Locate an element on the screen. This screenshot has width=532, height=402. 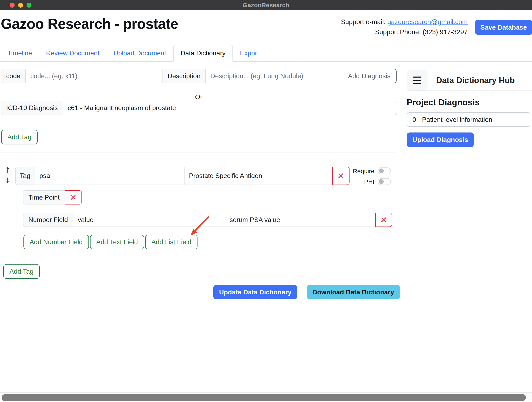
tag-name-input is located at coordinates (110, 176).